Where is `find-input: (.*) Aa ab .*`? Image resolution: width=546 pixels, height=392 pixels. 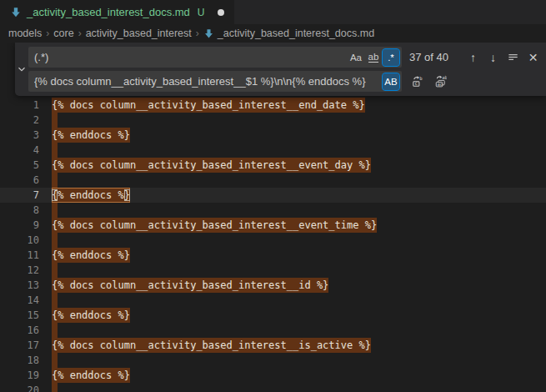
find-input: (.*) Aa ab .* is located at coordinates (215, 57).